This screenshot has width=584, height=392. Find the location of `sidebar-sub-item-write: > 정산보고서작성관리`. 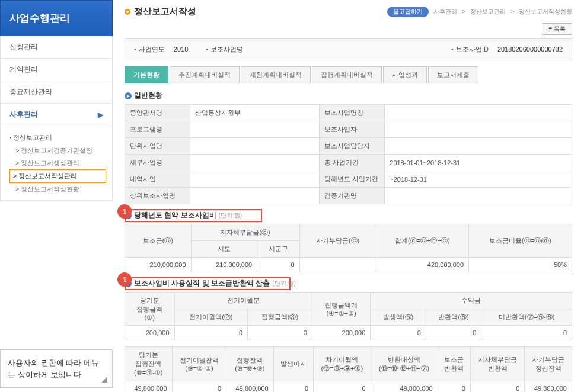

sidebar-sub-item-write: > 정산보고서작성관리 is located at coordinates (58, 176).